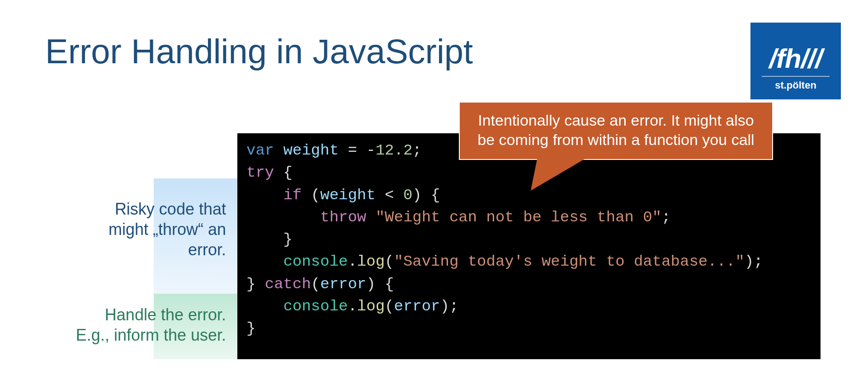 The height and width of the screenshot is (389, 868). I want to click on kw-catch: catch, so click(288, 284).